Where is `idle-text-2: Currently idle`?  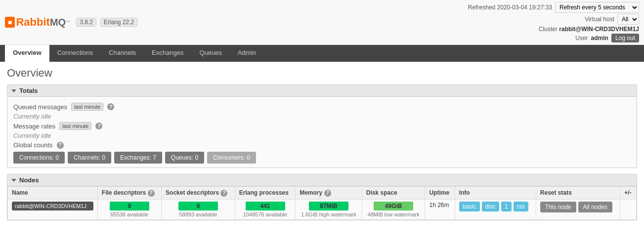 idle-text-2: Currently idle is located at coordinates (322, 135).